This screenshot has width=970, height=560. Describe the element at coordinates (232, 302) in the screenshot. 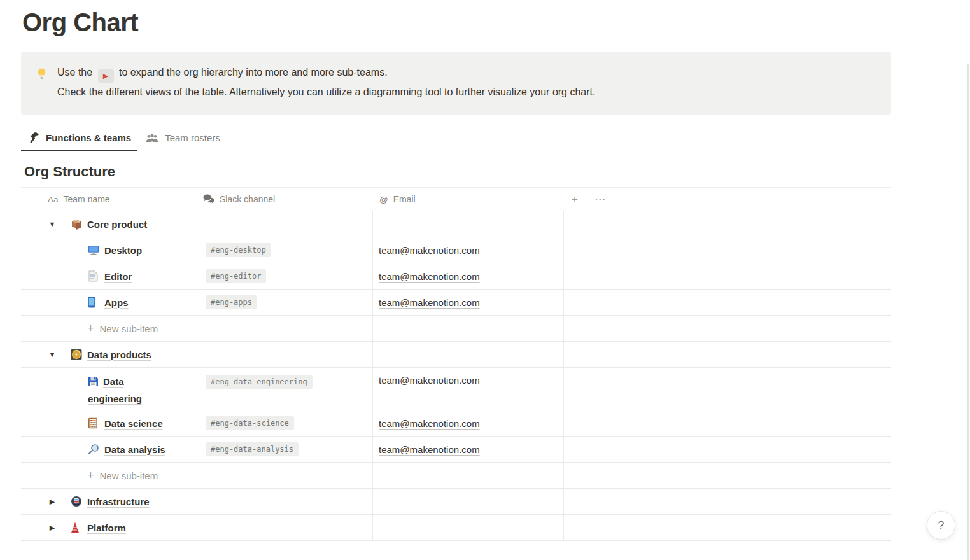

I see `slack-channel-tag: #eng-apps` at that location.